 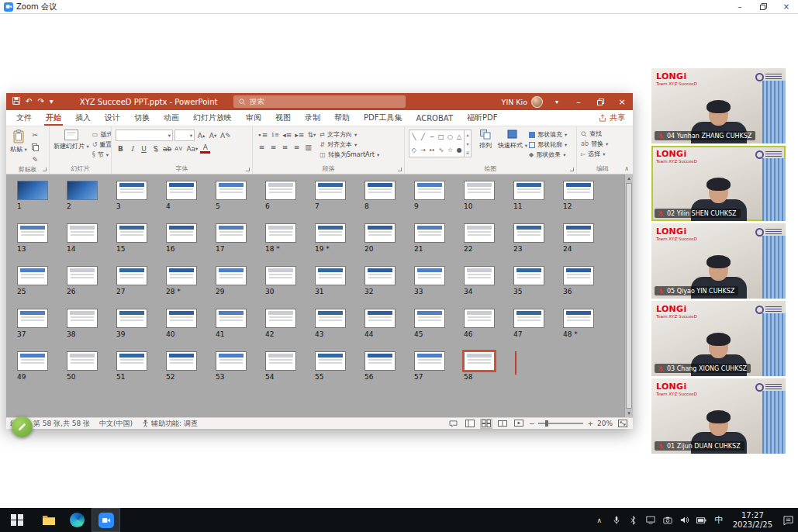 What do you see at coordinates (226, 135) in the screenshot?
I see `clear-format-icon: A✎` at bounding box center [226, 135].